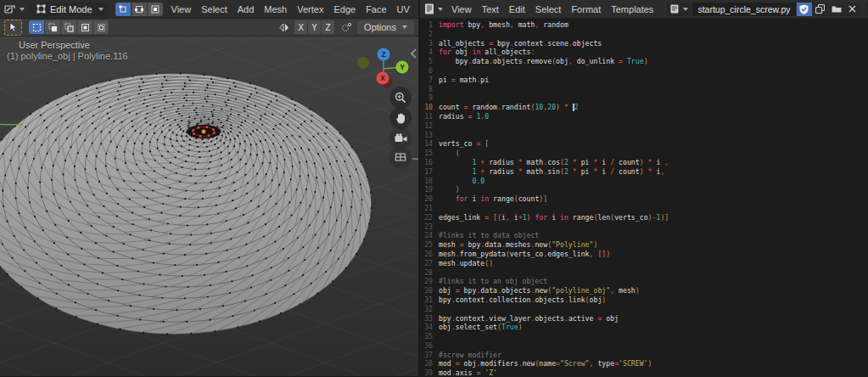 This screenshot has height=377, width=868. Describe the element at coordinates (426, 117) in the screenshot. I see `line-number: 11` at that location.